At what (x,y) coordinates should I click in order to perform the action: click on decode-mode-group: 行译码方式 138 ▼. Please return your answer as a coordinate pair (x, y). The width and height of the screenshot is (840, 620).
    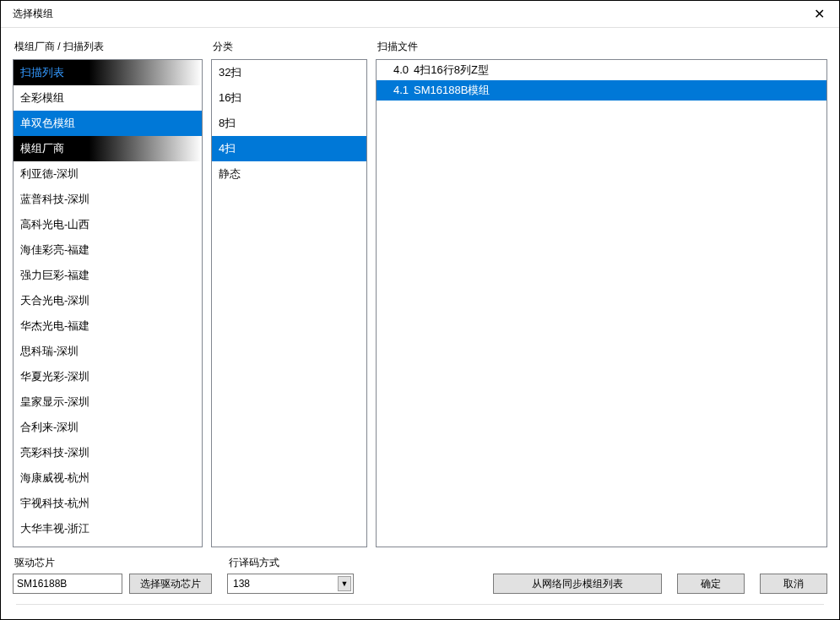
    Looking at the image, I should click on (290, 574).